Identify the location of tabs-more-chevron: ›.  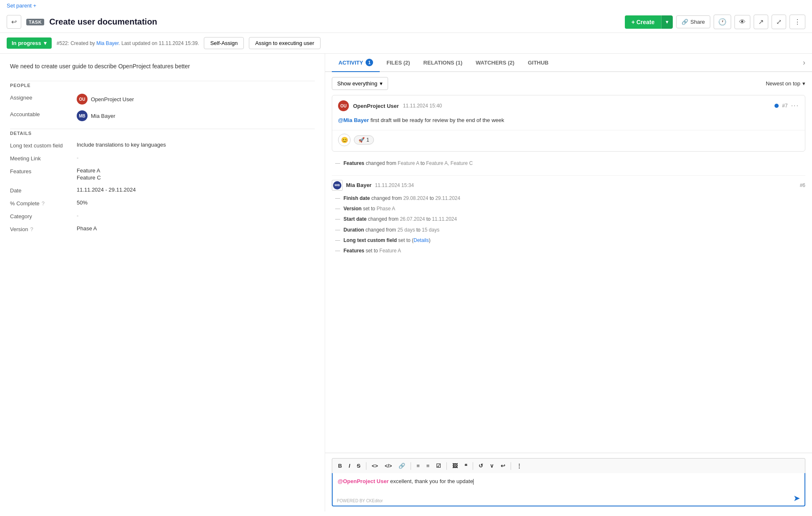
(804, 62).